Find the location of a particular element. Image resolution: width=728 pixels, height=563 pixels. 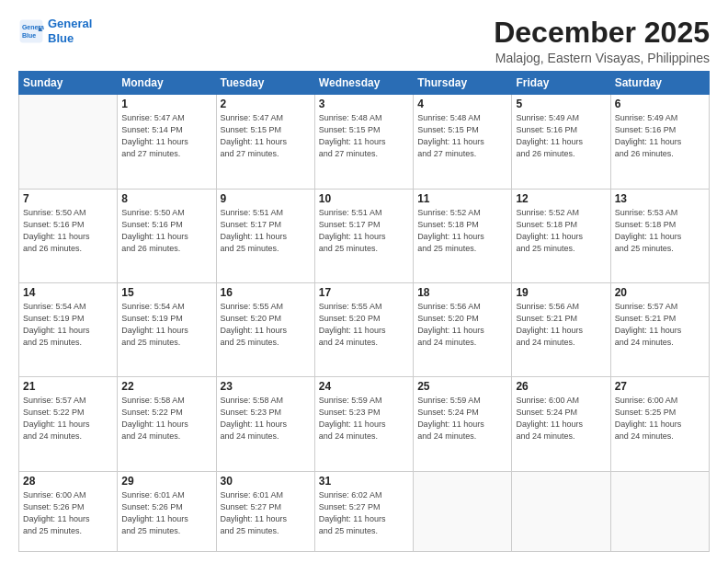

table-row: 17Sunrise: 5:55 AM Sunset: 5:20 PM Dayli… is located at coordinates (364, 329).